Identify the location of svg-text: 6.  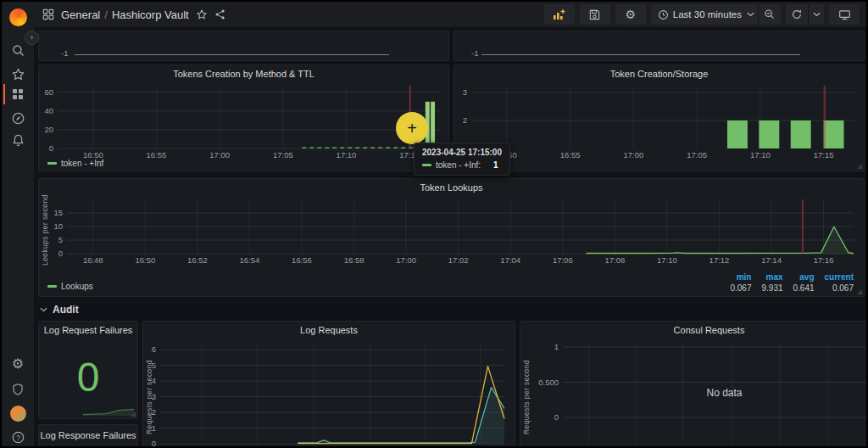
(154, 350).